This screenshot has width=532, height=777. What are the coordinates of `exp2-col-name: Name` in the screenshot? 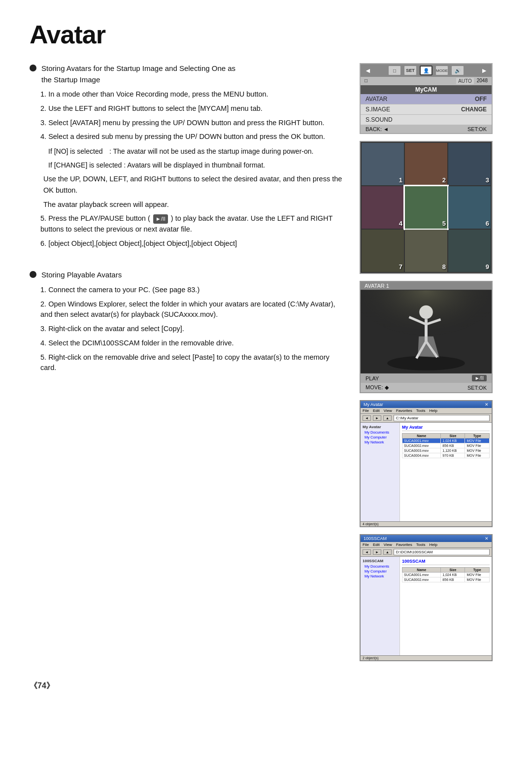 It's located at (422, 570).